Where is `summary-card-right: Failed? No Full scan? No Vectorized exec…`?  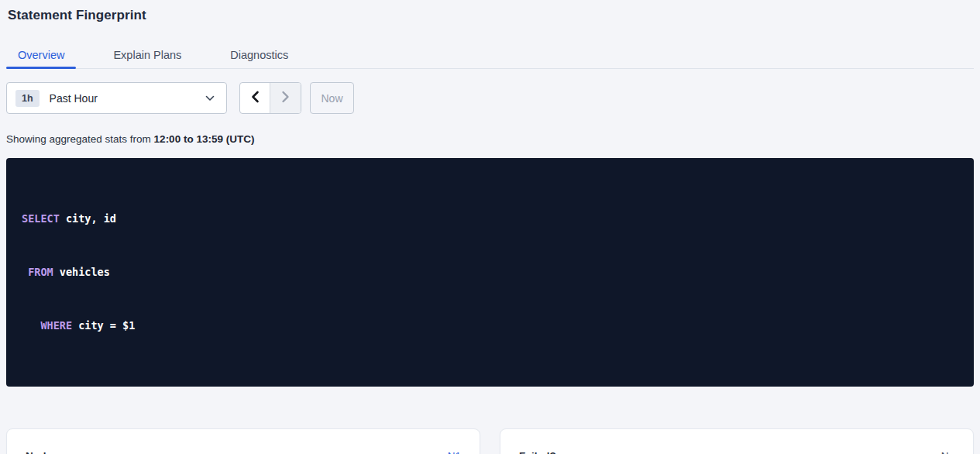 summary-card-right: Failed? No Full scan? No Vectorized exec… is located at coordinates (737, 442).